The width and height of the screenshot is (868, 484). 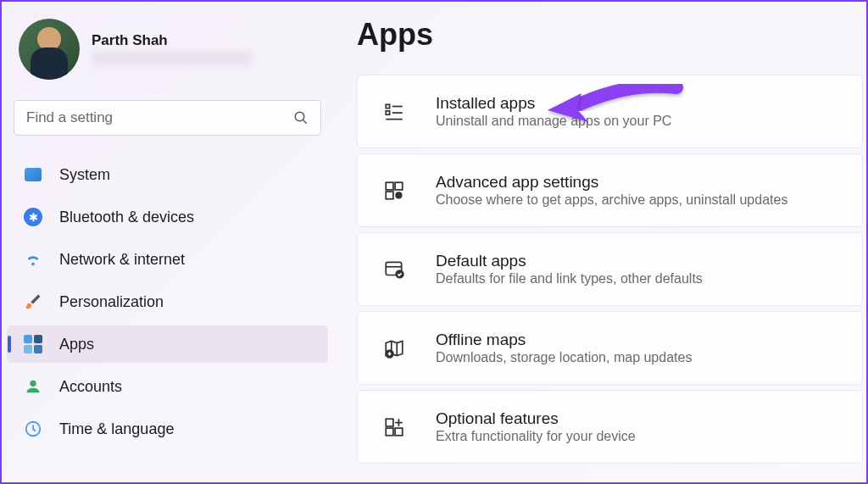 I want to click on wifi-icon, so click(x=33, y=259).